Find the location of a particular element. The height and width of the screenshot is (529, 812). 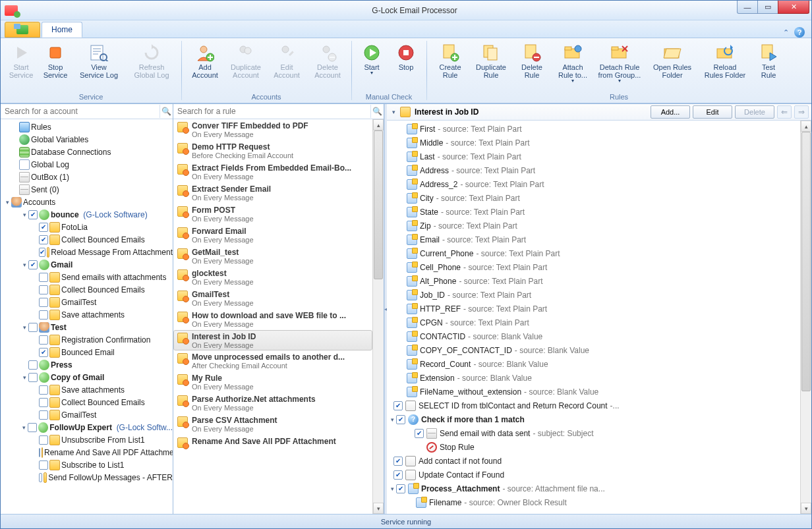

rule-item: Form POST On Every Message is located at coordinates (273, 214).